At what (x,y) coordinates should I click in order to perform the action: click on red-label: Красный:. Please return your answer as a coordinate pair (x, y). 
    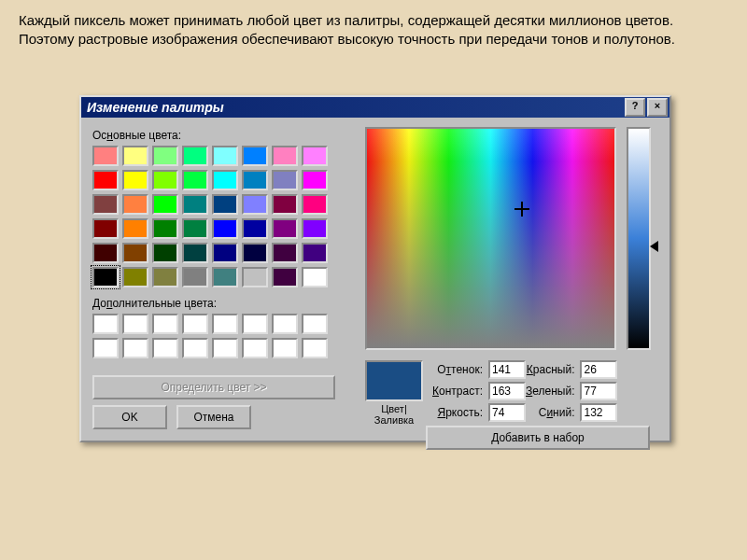
    Looking at the image, I should click on (551, 370).